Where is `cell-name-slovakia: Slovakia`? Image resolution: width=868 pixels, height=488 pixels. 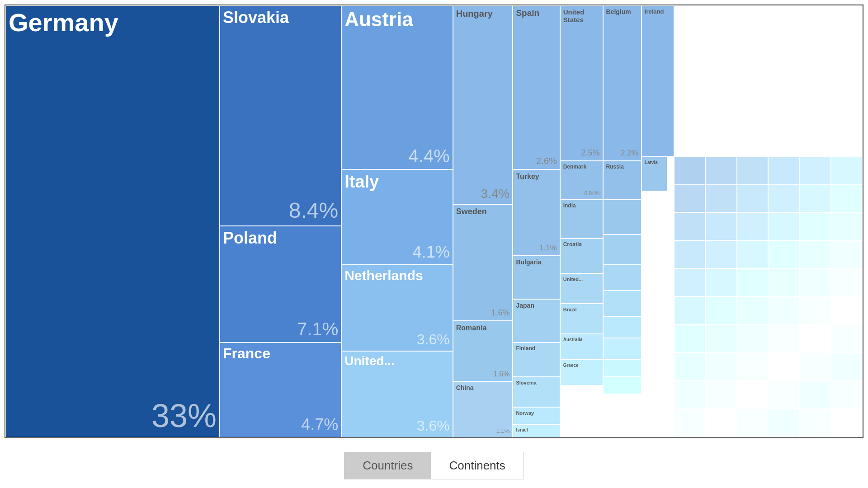 cell-name-slovakia: Slovakia is located at coordinates (280, 18).